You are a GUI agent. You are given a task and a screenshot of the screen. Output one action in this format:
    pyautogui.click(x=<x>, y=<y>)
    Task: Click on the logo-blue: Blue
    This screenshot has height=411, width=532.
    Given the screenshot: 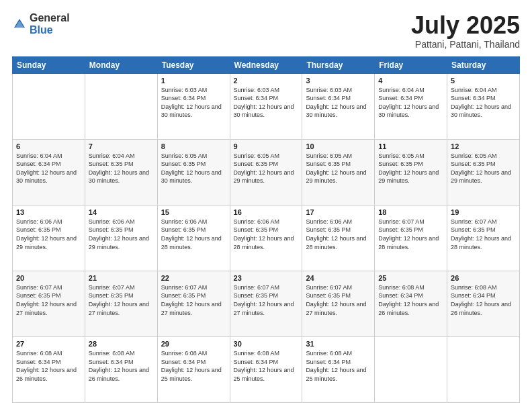 What is the action you would take?
    pyautogui.click(x=42, y=30)
    